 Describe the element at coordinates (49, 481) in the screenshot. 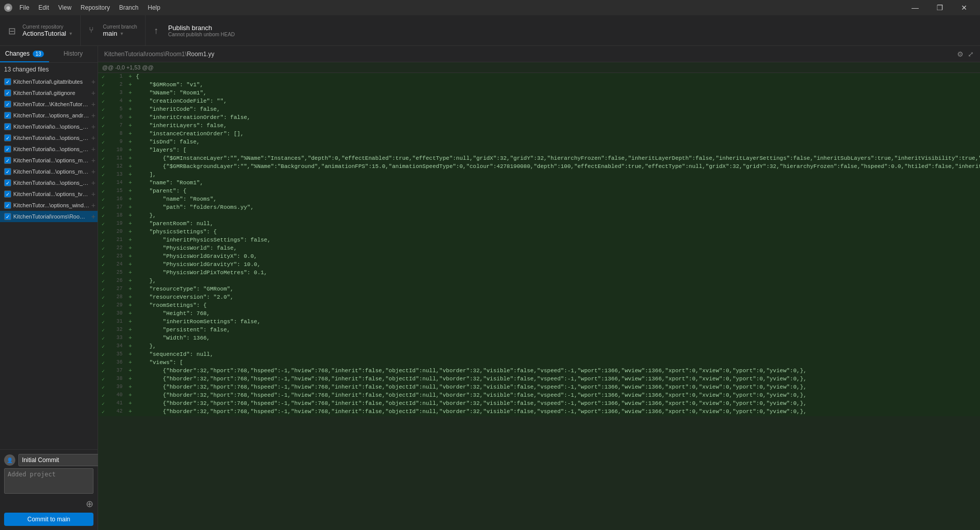

I see `commit-desc-input` at that location.